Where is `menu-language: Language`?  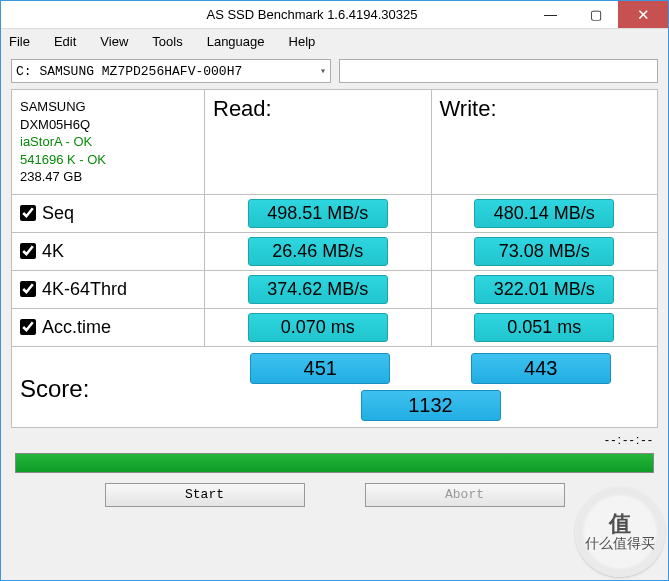 menu-language: Language is located at coordinates (236, 42).